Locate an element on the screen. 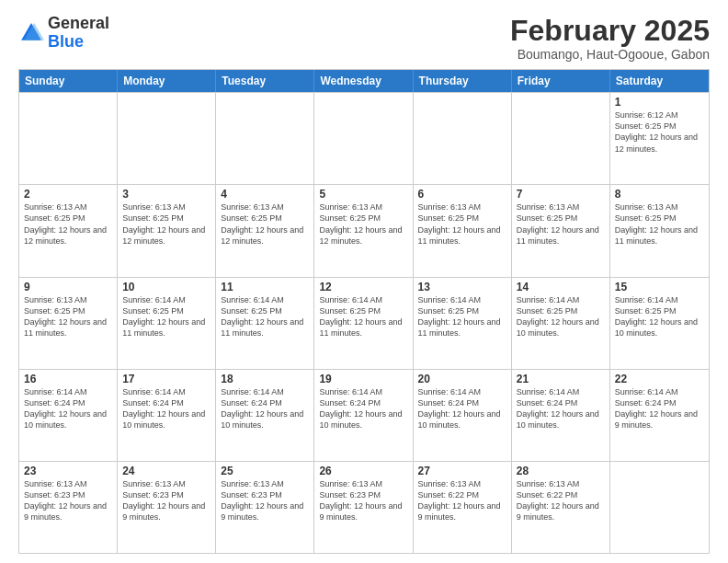 The height and width of the screenshot is (563, 728). day-cell-13: 13Sunrise: 6:14 AM Sunset: 6:25 PM Dayli… is located at coordinates (463, 324).